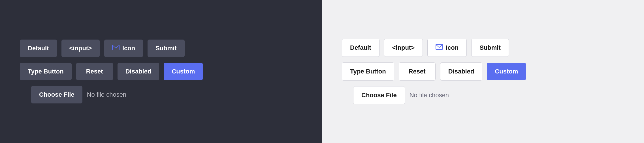  Describe the element at coordinates (368, 72) in the screenshot. I see `light-typebutton-label: Type Button` at that location.